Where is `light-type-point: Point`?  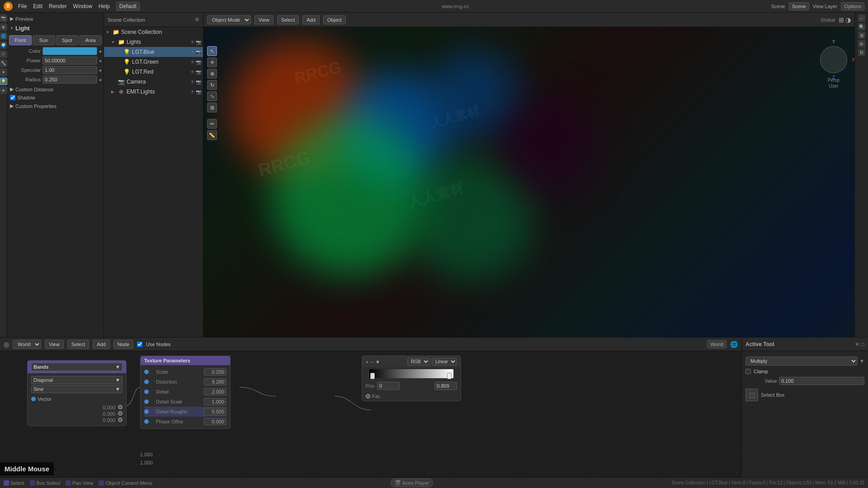
light-type-point: Point is located at coordinates (20, 40).